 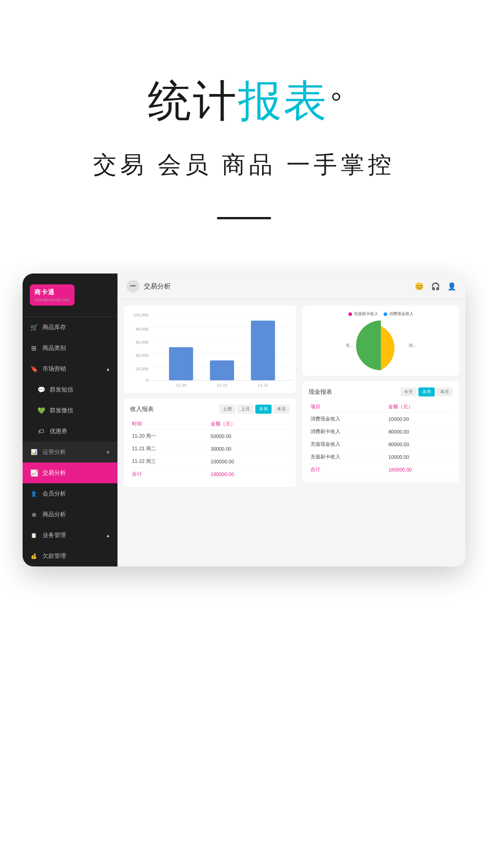 I want to click on sidebar-item-goods-stock: 🛒 商品库存, so click(x=70, y=327).